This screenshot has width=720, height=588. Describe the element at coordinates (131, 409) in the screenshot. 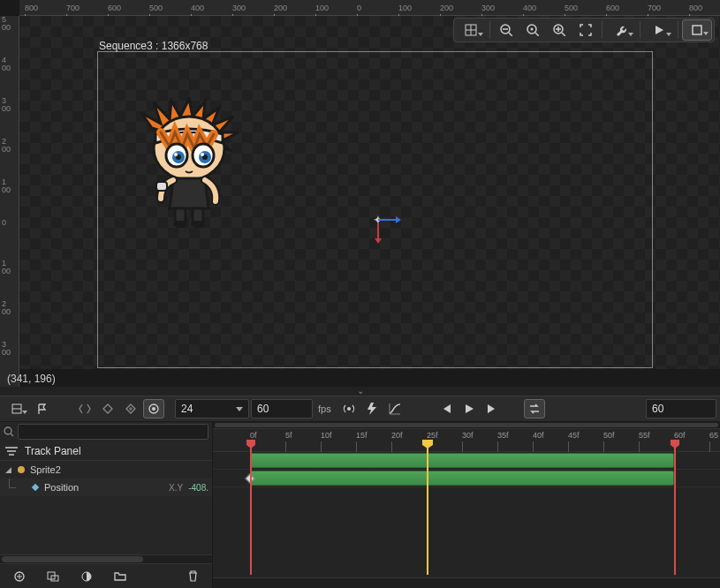

I see `keyframe-add-button` at that location.